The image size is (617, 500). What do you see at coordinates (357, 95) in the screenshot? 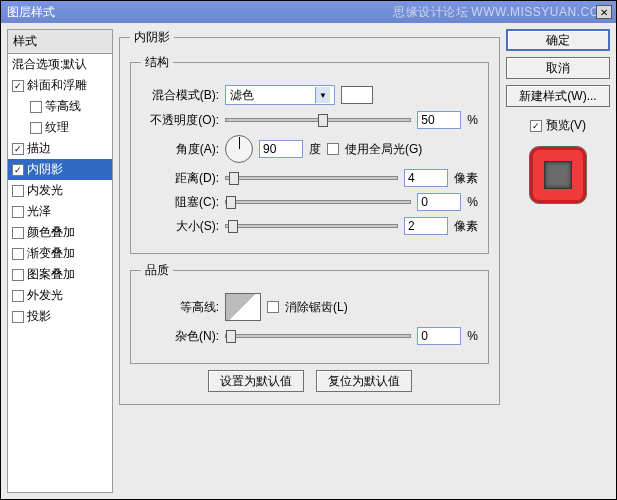
I see `color-swatch` at bounding box center [357, 95].